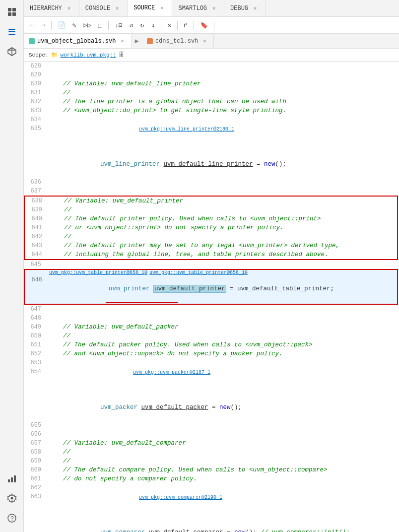  Describe the element at coordinates (32, 41) in the screenshot. I see `file-icon-teal` at that location.